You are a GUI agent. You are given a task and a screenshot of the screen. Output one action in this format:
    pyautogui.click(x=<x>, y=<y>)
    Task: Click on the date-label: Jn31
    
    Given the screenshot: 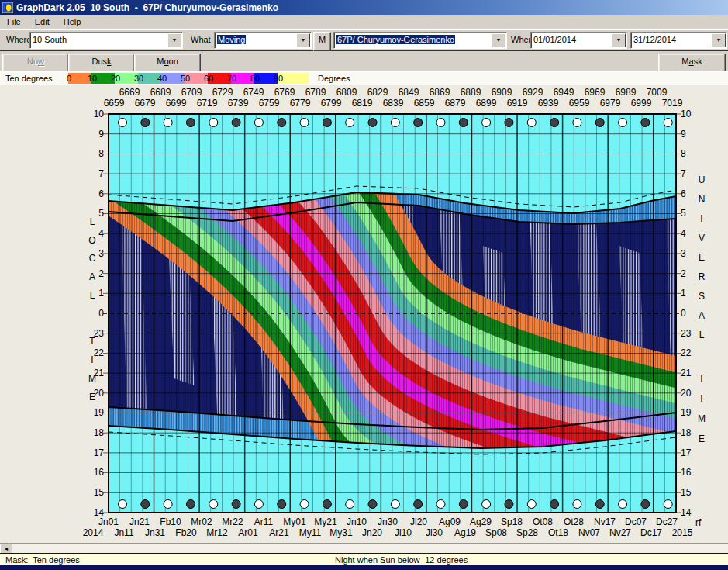 What is the action you would take?
    pyautogui.click(x=155, y=534)
    